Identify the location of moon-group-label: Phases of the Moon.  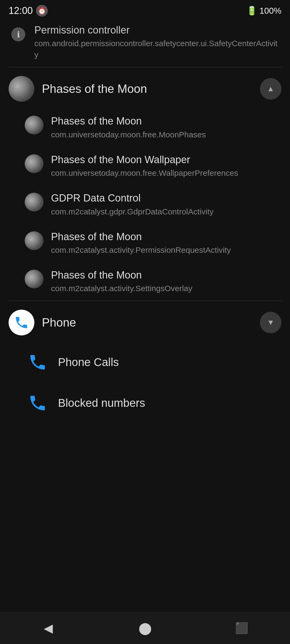
(147, 89).